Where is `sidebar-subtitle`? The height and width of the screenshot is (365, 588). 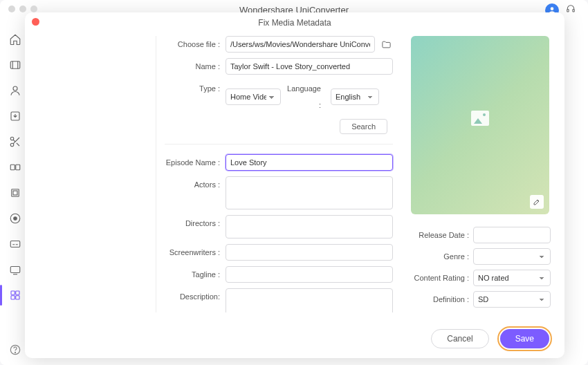 sidebar-subtitle is located at coordinates (15, 244).